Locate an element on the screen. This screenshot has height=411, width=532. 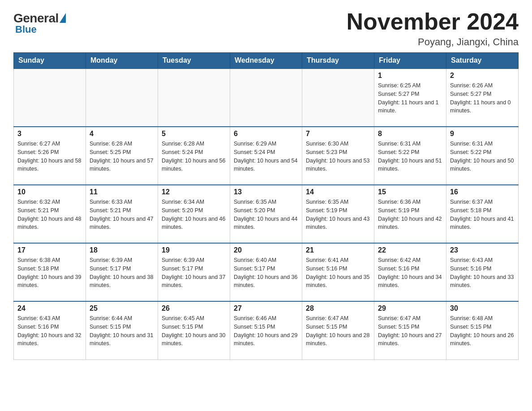
day-number: 22 is located at coordinates (410, 250).